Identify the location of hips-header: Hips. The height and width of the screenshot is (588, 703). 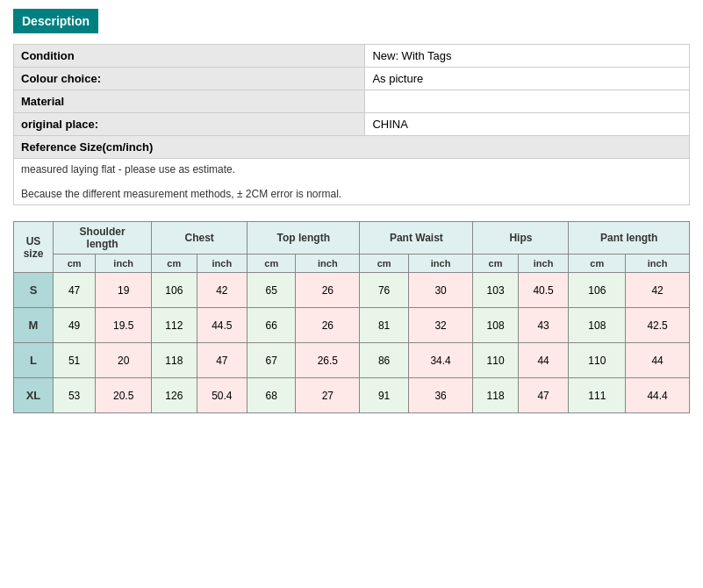
(521, 239).